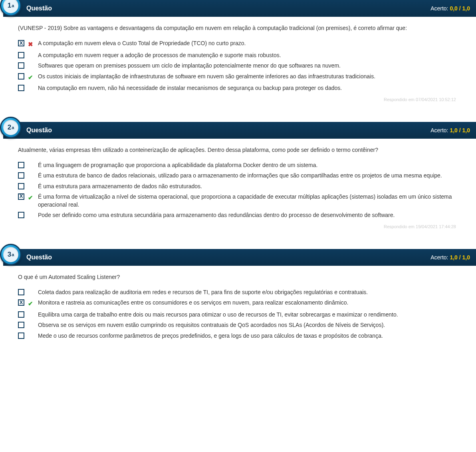 This screenshot has width=476, height=452. Describe the element at coordinates (239, 28) in the screenshot. I see `question-prompt: (VUNESP - 2019) Sobre as vantagens e des…` at that location.